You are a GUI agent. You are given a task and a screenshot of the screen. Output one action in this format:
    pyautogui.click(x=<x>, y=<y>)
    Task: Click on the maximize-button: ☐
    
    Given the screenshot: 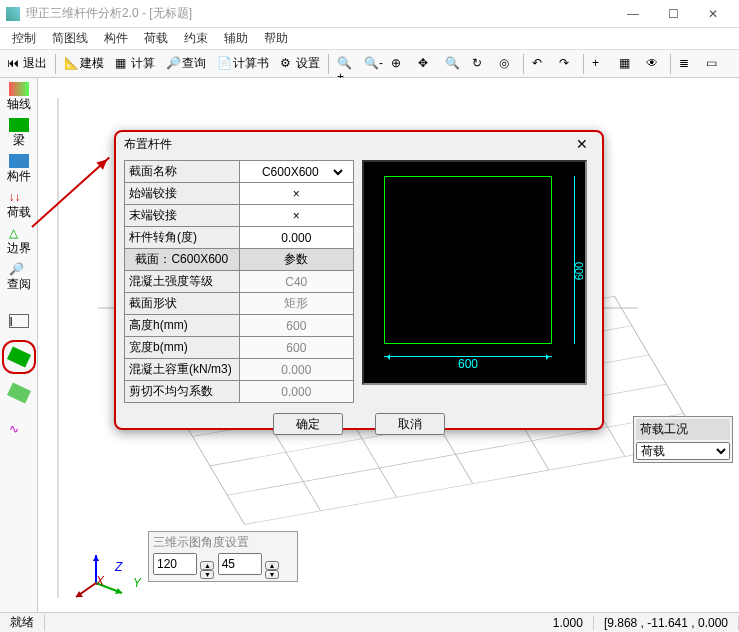 What is the action you would take?
    pyautogui.click(x=673, y=14)
    